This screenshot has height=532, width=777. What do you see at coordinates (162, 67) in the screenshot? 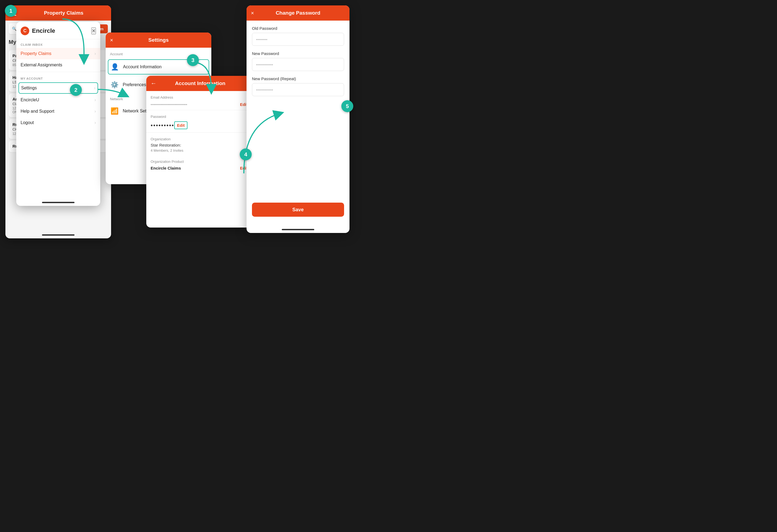
I see `account-info-label: Account Information` at bounding box center [162, 67].